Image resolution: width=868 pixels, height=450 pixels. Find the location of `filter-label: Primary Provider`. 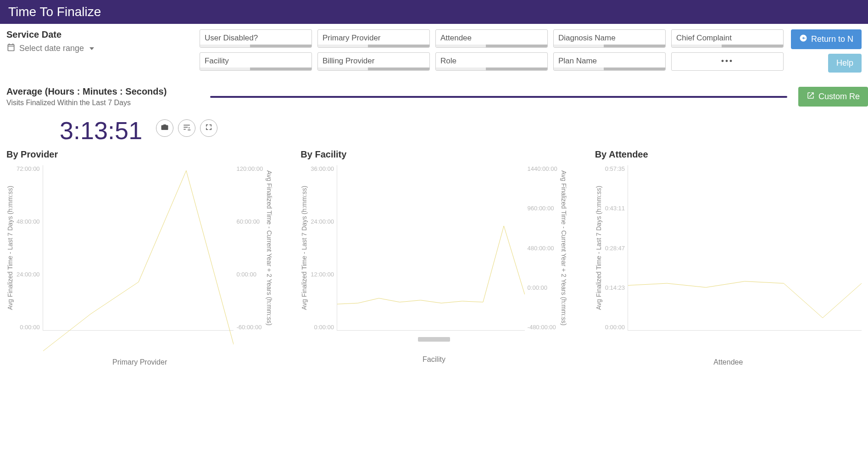

filter-label: Primary Provider is located at coordinates (351, 38).